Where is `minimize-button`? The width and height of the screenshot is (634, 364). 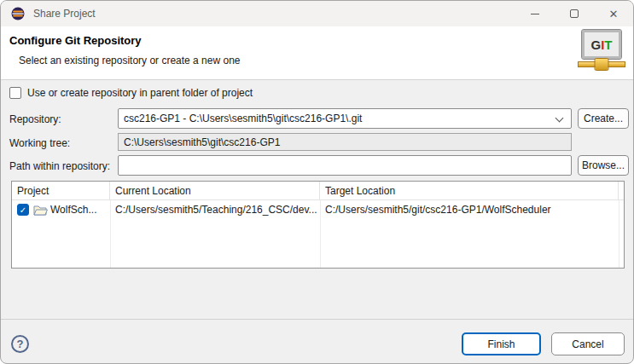 minimize-button is located at coordinates (535, 14).